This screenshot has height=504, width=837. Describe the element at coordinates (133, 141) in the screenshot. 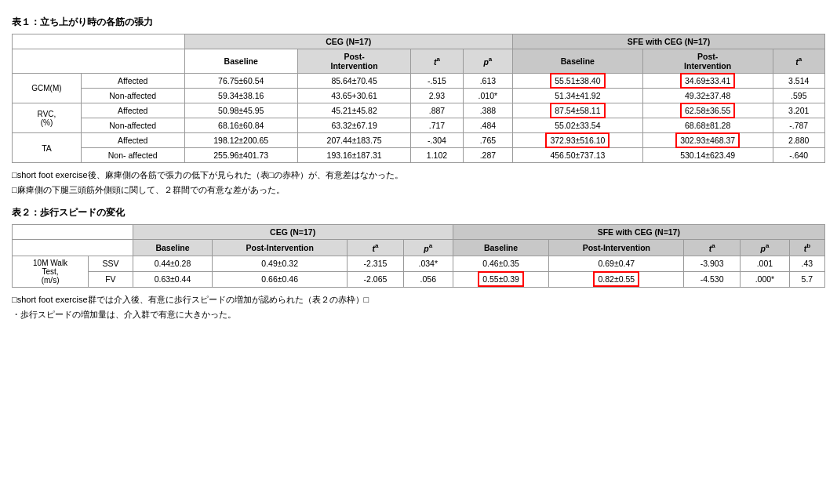

I see `t1-row-ta-affected: Affected` at that location.